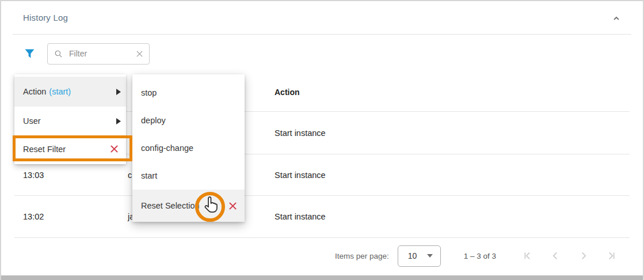 The height and width of the screenshot is (280, 644). What do you see at coordinates (167, 148) in the screenshot?
I see `submenu-option-label: config-change` at bounding box center [167, 148].